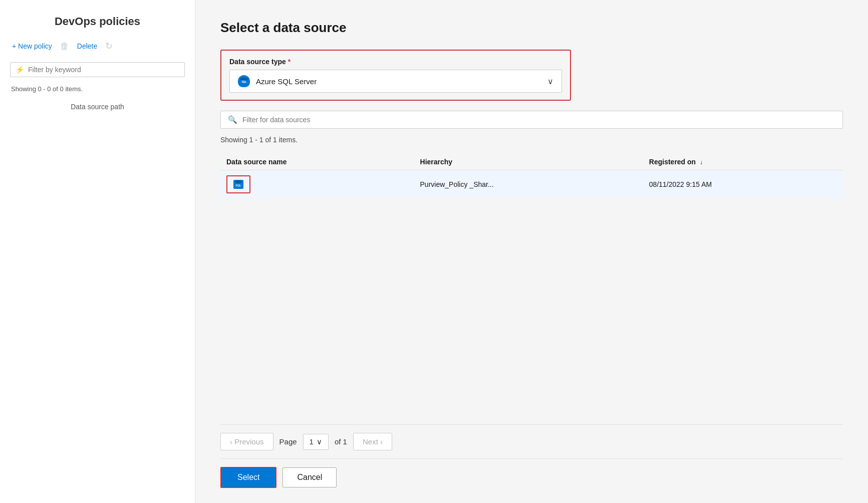 This screenshot has width=868, height=503. What do you see at coordinates (743, 184) in the screenshot?
I see `table-cell-registered: 08/11/2022 9:15 AM` at bounding box center [743, 184].